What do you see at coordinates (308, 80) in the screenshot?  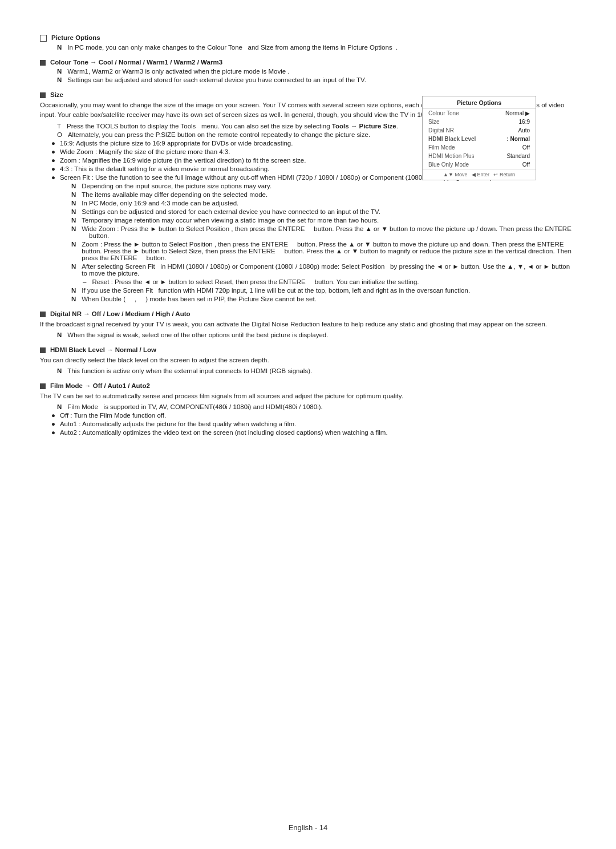 I see `colour-tone-n2: N Settings can be adjusted and stored fo…` at bounding box center [308, 80].